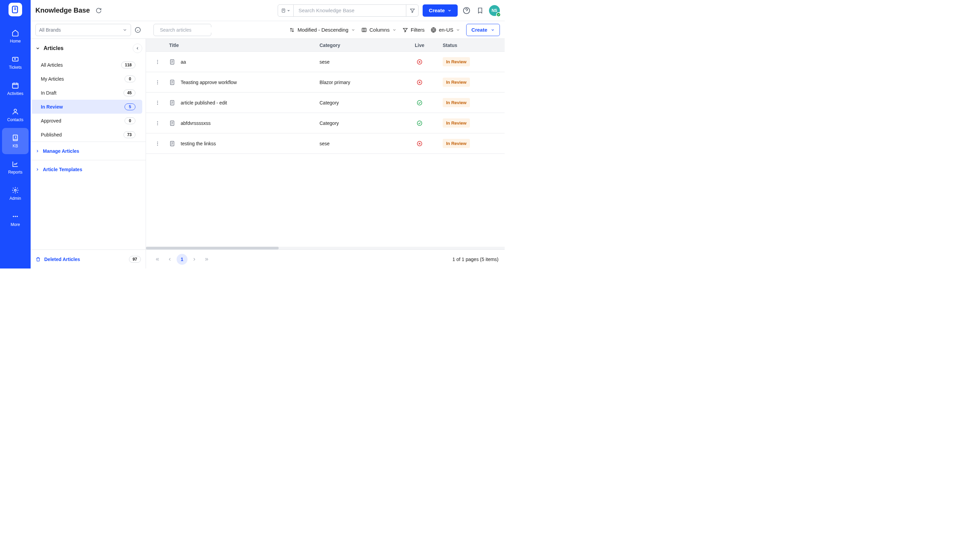 The width and height of the screenshot is (980, 537). I want to click on scrollbar-thumb, so click(212, 248).